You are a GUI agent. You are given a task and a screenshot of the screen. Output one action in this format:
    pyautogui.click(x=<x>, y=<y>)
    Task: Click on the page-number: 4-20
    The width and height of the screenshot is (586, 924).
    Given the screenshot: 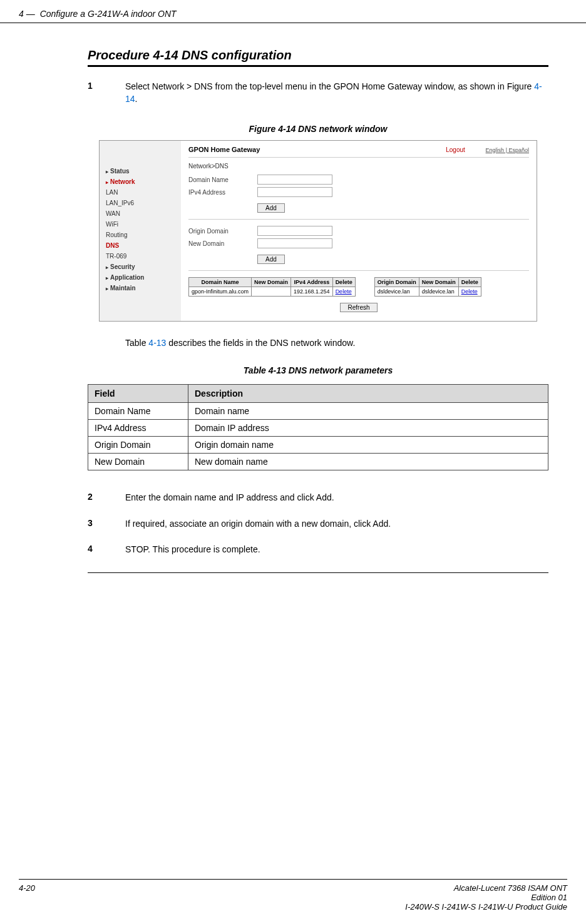 What is the action you would take?
    pyautogui.click(x=27, y=897)
    